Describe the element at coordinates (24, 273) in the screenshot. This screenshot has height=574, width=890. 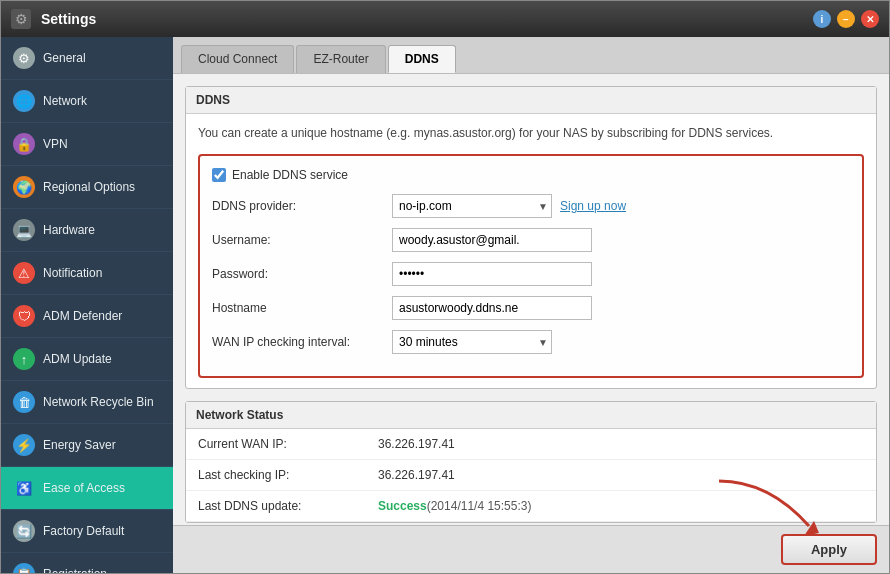
I see `notification-icon: ⚠` at that location.